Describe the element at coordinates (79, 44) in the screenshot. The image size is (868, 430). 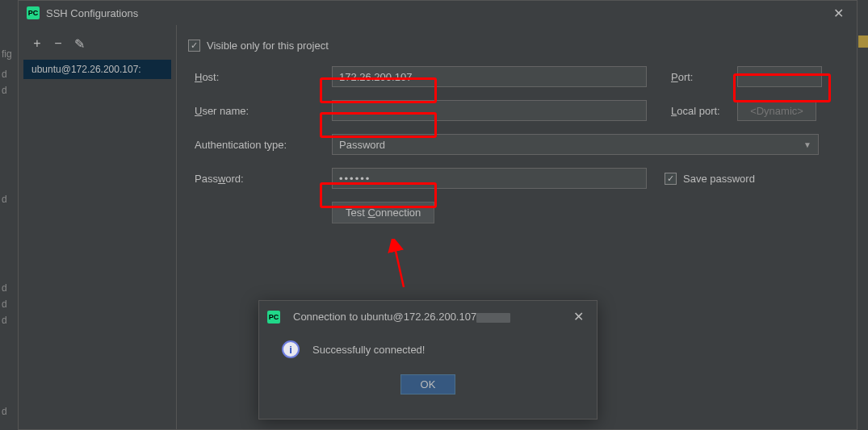
I see `edit-button: ✎` at that location.